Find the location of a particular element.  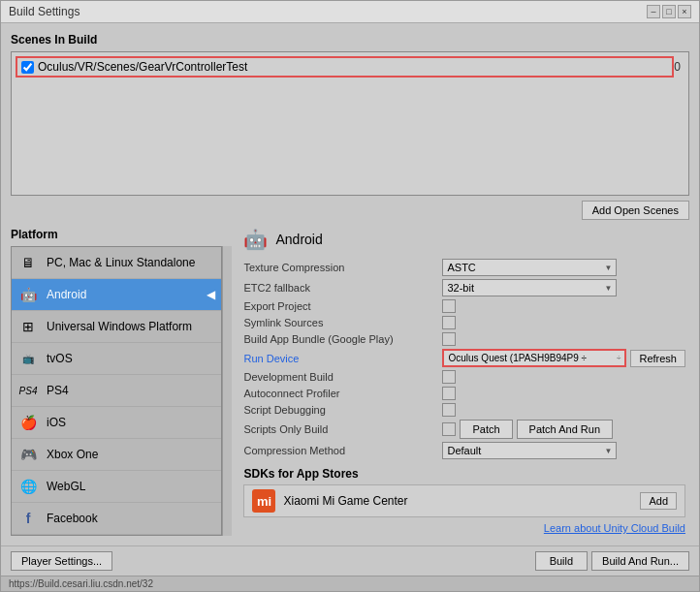

development-build-value is located at coordinates (564, 377).